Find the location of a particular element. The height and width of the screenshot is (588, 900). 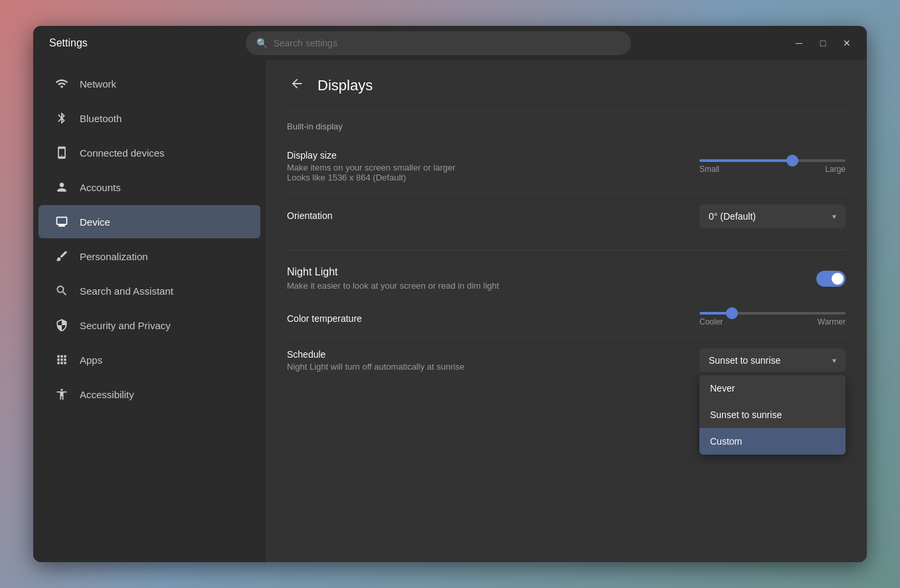

titlebar-left: Settings is located at coordinates (66, 43).